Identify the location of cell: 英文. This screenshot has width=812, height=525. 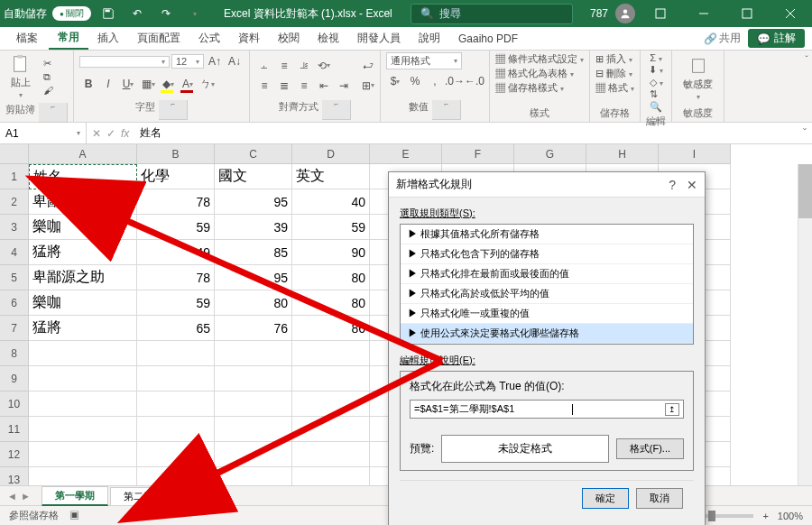
(331, 177).